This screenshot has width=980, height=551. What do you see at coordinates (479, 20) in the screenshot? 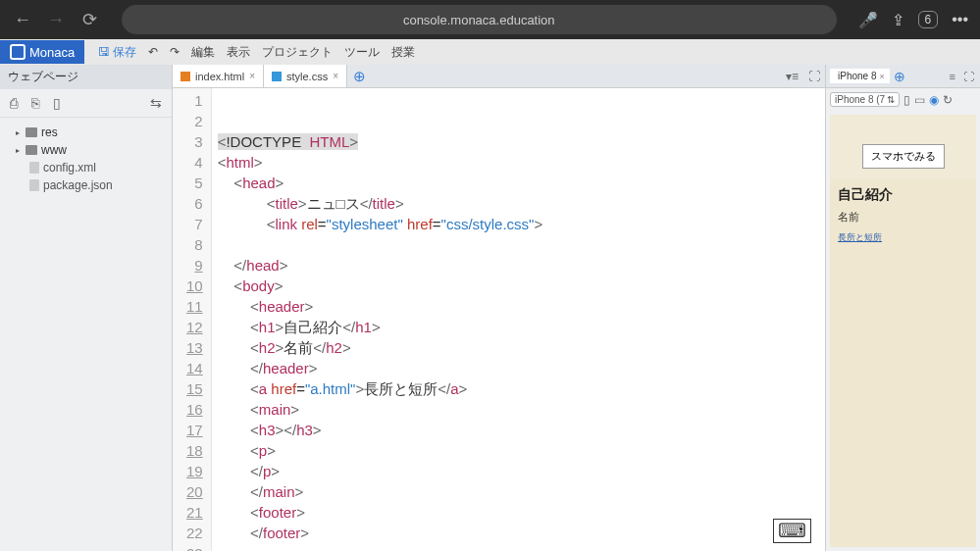
I see `url-text: console.monaca.education` at bounding box center [479, 20].